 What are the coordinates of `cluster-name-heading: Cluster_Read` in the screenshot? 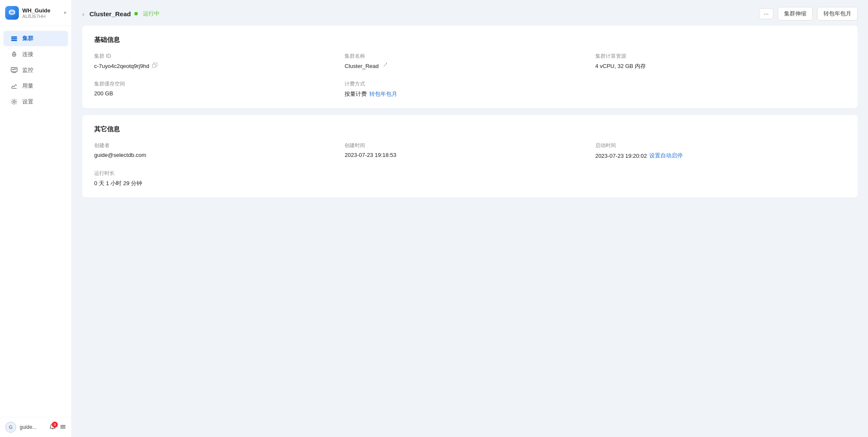 It's located at (110, 14).